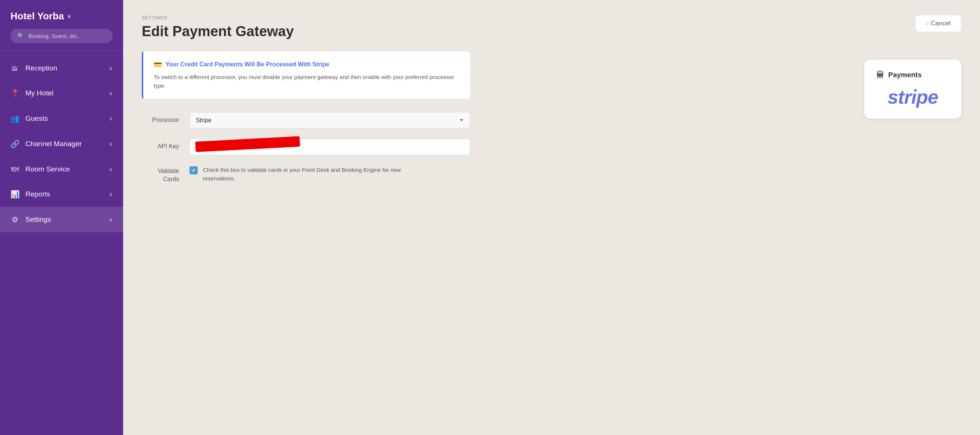 The height and width of the screenshot is (435, 980). I want to click on info-banner: 💳 Your Credit Card Payments Will Be Proc…, so click(306, 75).